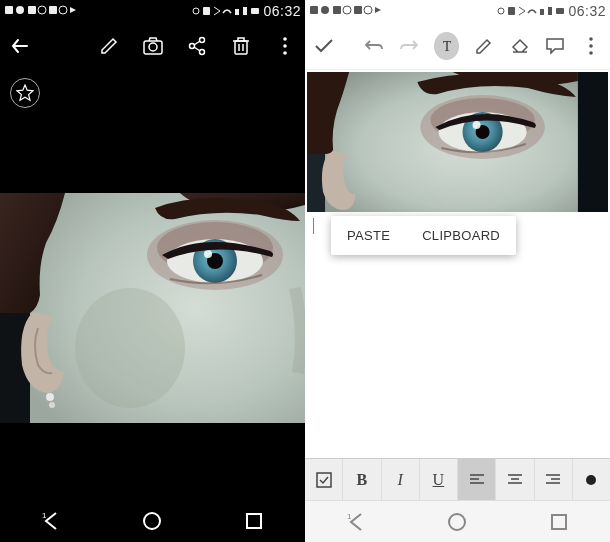  Describe the element at coordinates (424, 236) in the screenshot. I see `context-menu: PASTE CLIPBOARD` at that location.